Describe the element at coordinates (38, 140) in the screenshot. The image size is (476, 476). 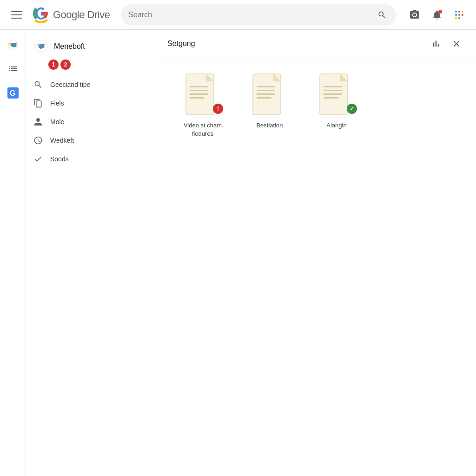
I see `clock-filter-icon` at that location.